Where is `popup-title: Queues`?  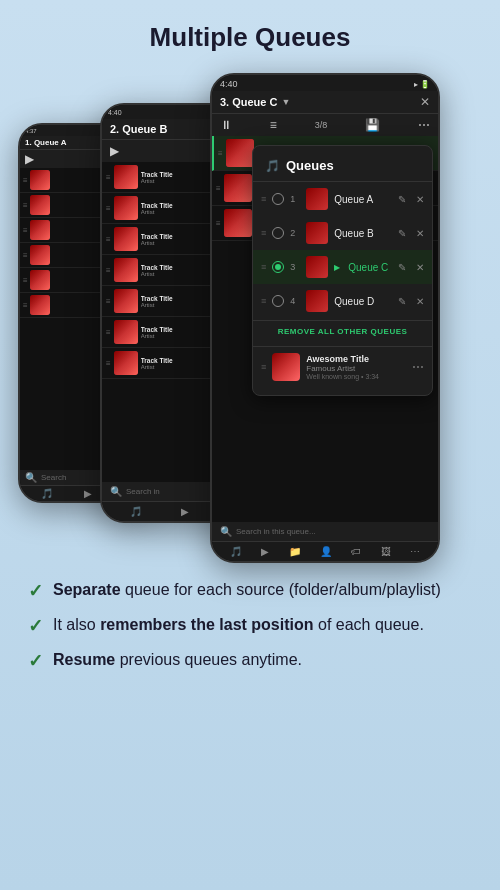 popup-title: Queues is located at coordinates (310, 166).